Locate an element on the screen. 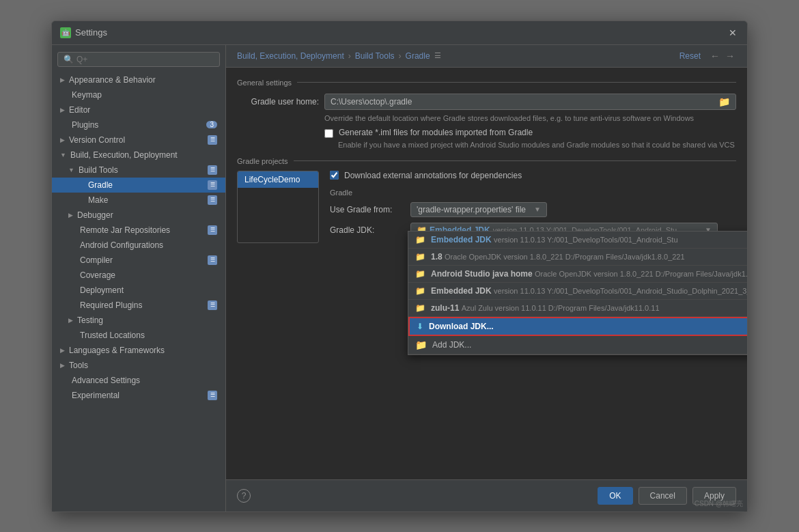  sidebar-item-appearance-behavior: ▶ Appearance & Behavior is located at coordinates (139, 80).